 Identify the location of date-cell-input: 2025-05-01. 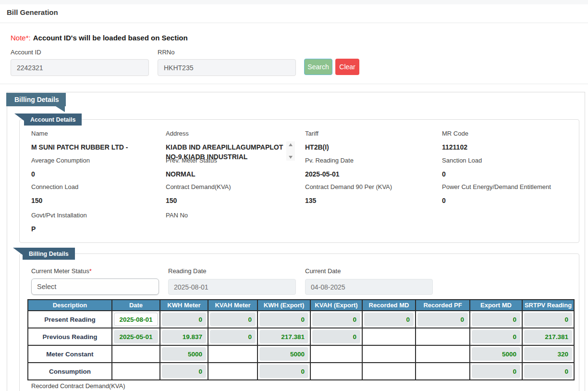
(136, 337).